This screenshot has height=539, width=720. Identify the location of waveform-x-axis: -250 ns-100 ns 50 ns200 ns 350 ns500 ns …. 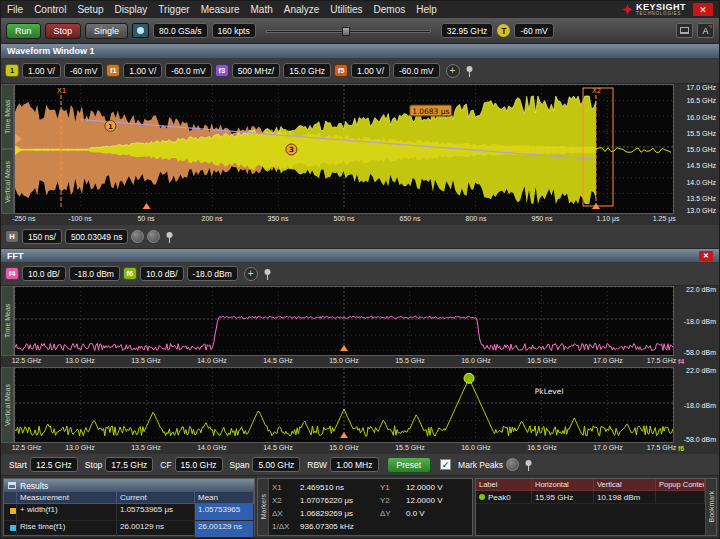
(360, 220).